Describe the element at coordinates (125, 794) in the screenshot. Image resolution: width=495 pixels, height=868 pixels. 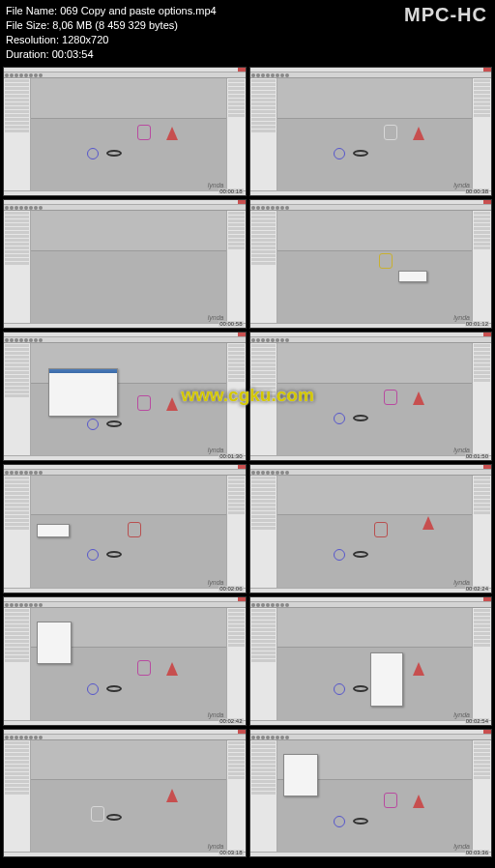
I see `thumbnail-10: lynda00:03:18` at that location.